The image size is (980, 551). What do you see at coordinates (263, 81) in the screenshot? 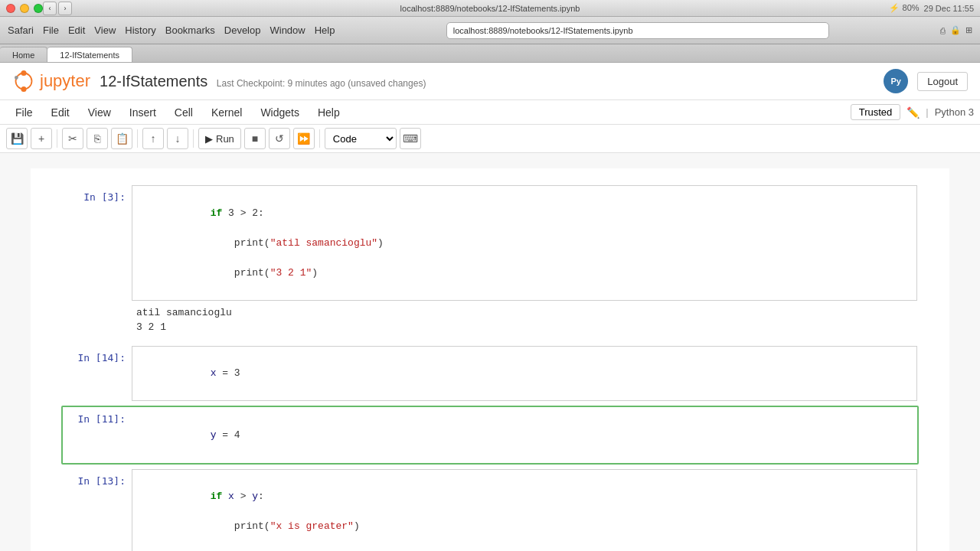
I see `notebook-info: 12-IfStatements Last Checkpoint: 9 minut…` at bounding box center [263, 81].